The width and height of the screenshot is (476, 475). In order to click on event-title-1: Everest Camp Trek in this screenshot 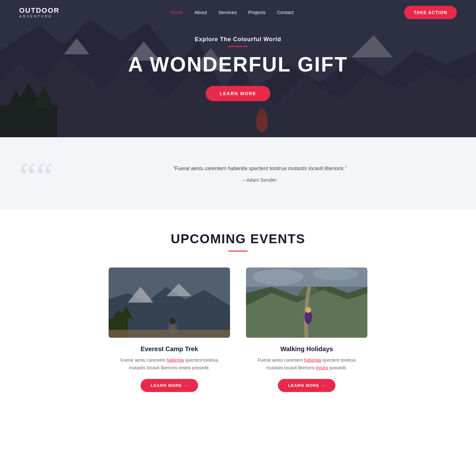, I will do `click(169, 349)`.